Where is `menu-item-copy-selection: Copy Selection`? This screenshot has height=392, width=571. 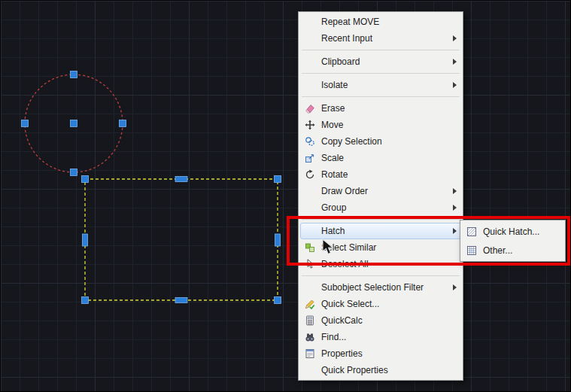 menu-item-copy-selection: Copy Selection is located at coordinates (381, 141).